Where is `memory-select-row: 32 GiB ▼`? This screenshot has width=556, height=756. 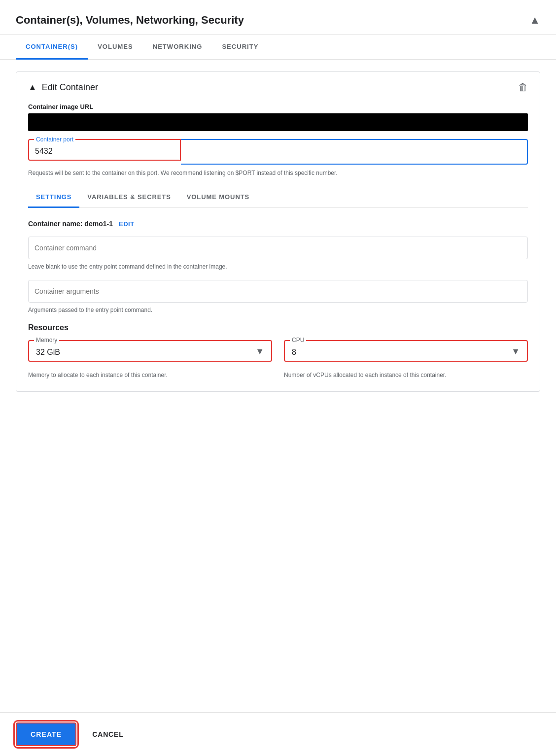
memory-select-row: 32 GiB ▼ is located at coordinates (150, 351).